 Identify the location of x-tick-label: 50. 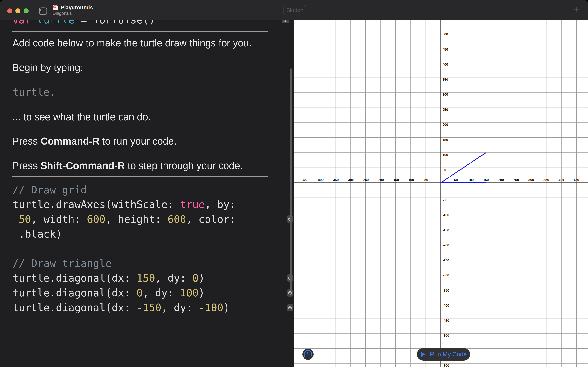
(456, 180).